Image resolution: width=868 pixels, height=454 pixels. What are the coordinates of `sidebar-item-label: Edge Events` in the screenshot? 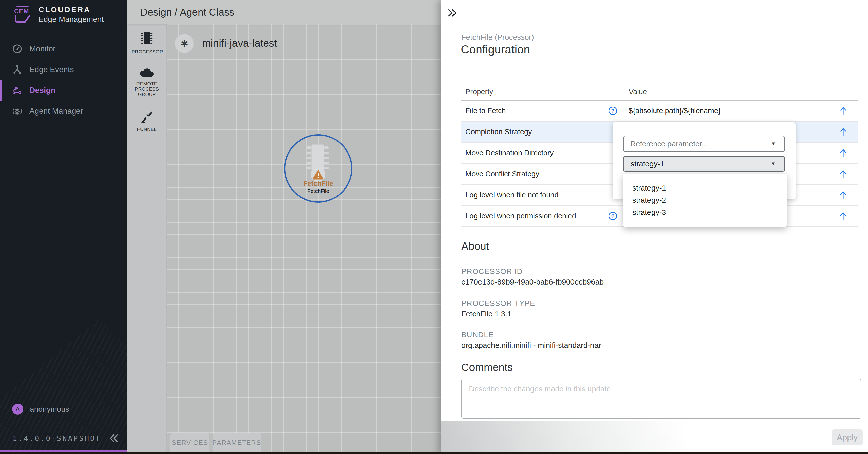 It's located at (52, 69).